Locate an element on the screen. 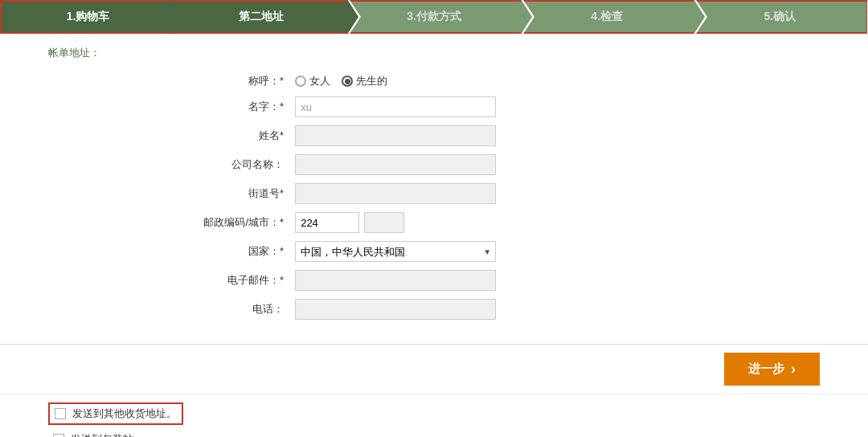  email-label: 电子邮件：* is located at coordinates (170, 280).